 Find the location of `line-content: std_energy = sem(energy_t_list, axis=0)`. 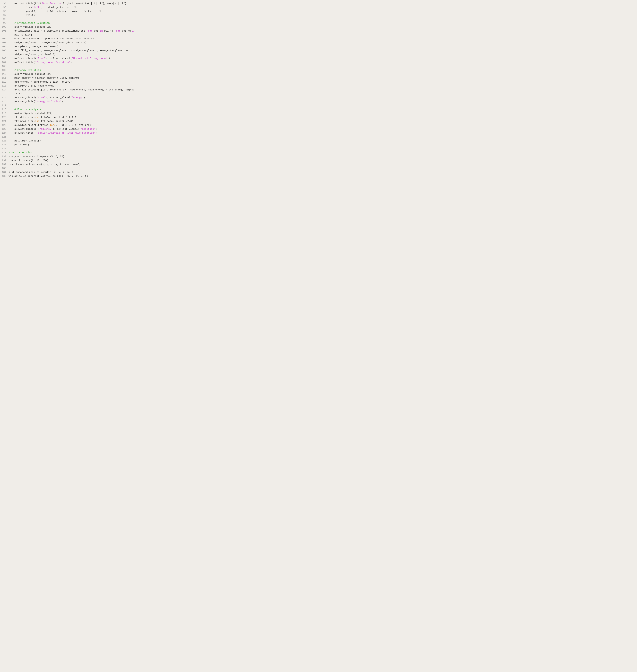

line-content: std_energy = sem(energy_t_list, axis=0) is located at coordinates (323, 82).